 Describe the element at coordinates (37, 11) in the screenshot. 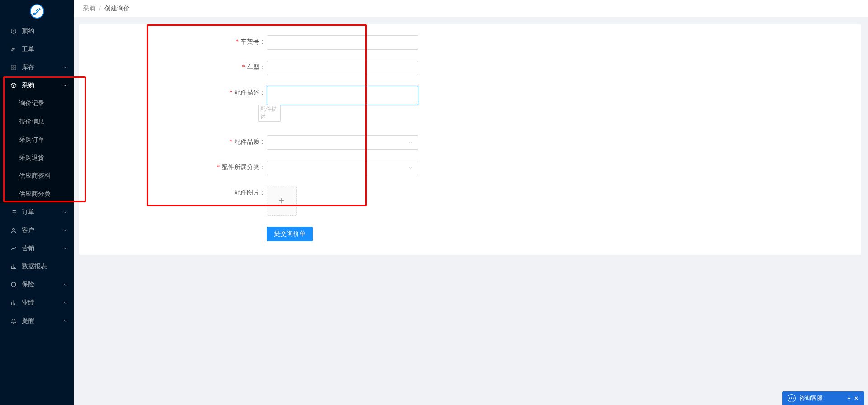

I see `logo-icon` at that location.